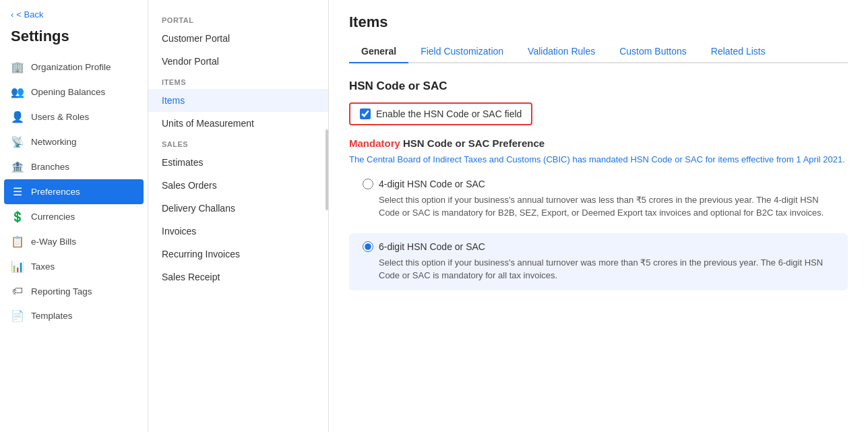 The height and width of the screenshot is (432, 868). Describe the element at coordinates (74, 291) in the screenshot. I see `sidebar-item-reporting-tags: 🏷 Reporting Tags` at that location.